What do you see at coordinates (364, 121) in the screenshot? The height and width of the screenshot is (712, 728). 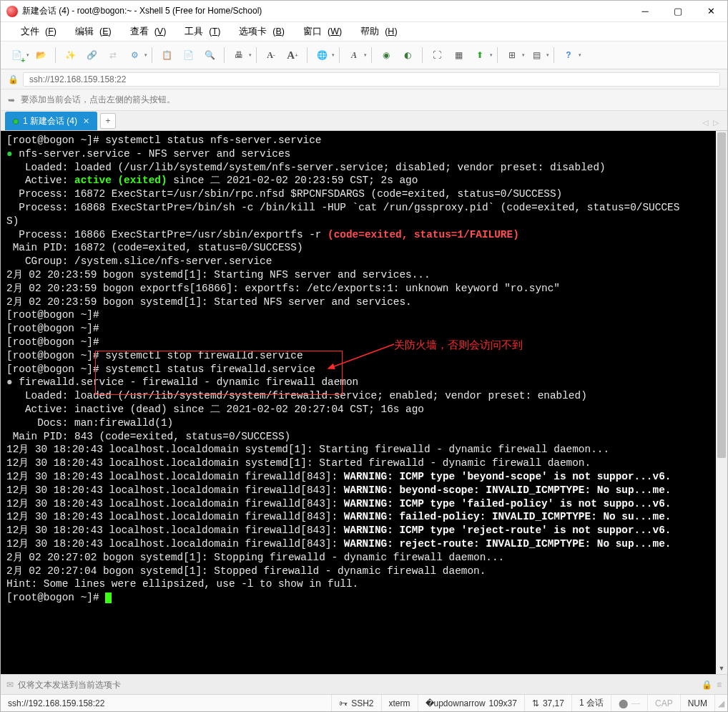 I see `tabstrip: 1 新建会话 (4) ✕ + ◁ ▷` at bounding box center [364, 121].